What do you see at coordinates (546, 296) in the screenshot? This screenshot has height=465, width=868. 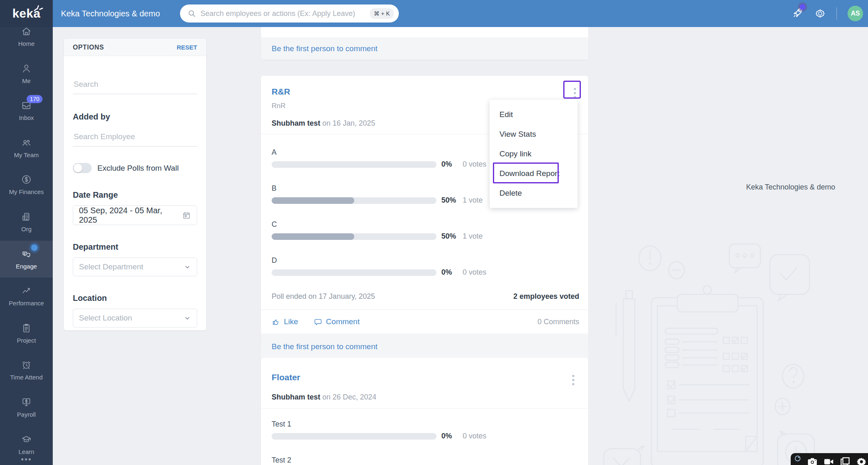 I see `poll-voted-count: 2 employees voted` at bounding box center [546, 296].